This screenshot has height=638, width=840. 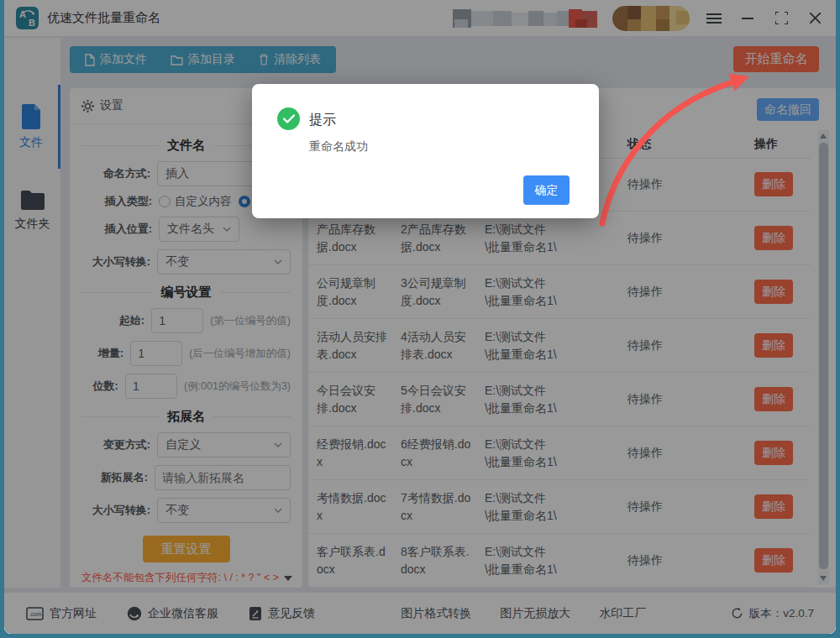 What do you see at coordinates (289, 119) in the screenshot?
I see `success-icon` at bounding box center [289, 119].